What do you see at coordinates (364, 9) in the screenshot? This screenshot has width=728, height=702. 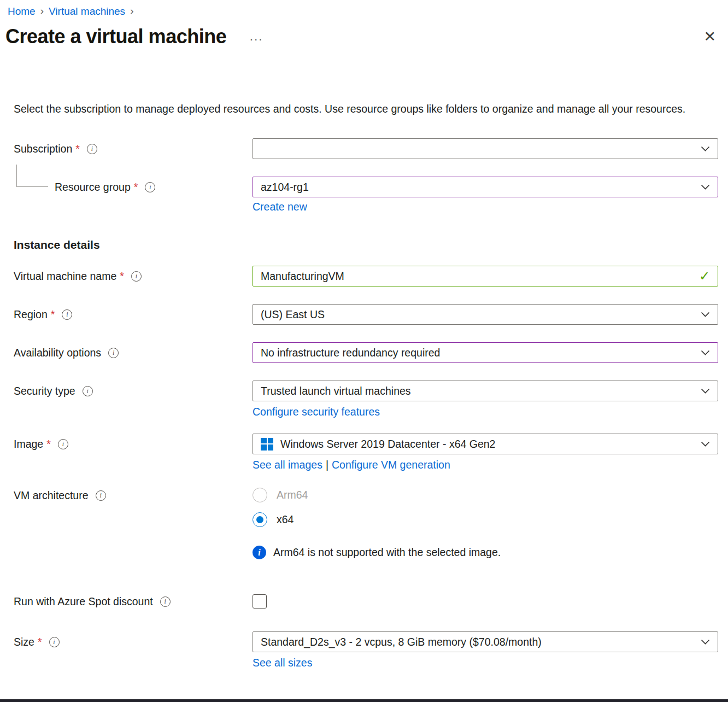 I see `breadcrumb: Home › Virtual machines ›` at bounding box center [364, 9].